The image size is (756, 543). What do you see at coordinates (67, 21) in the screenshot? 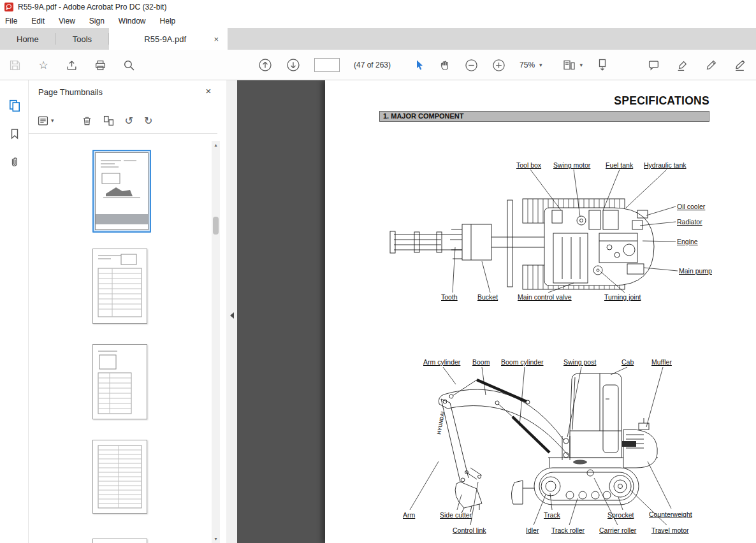
I see `menu-view: View` at bounding box center [67, 21].